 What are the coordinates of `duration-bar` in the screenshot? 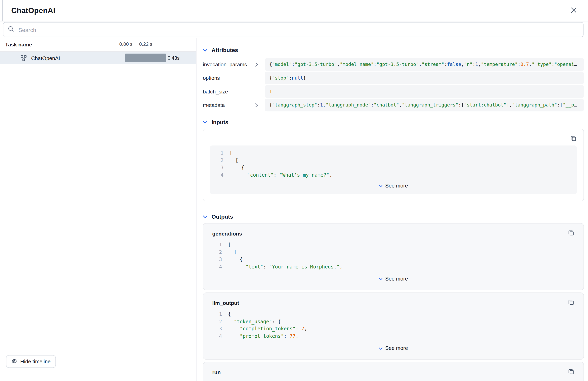 It's located at (145, 58).